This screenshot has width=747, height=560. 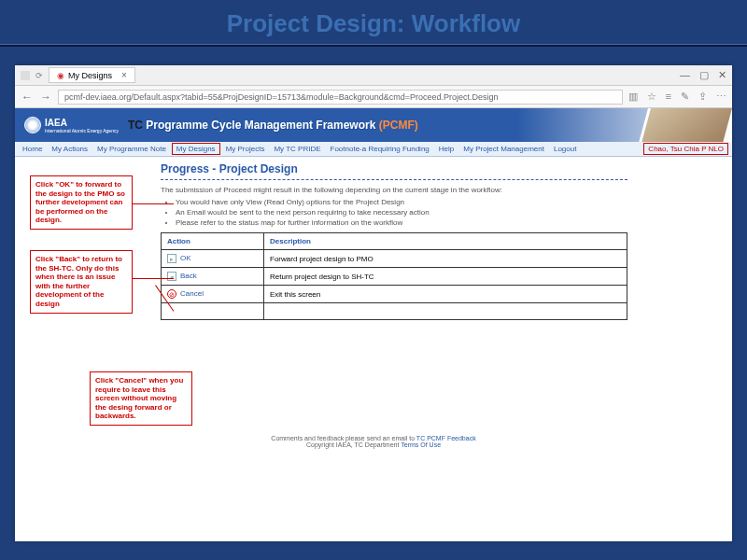 I want to click on col-description: Description, so click(x=446, y=242).